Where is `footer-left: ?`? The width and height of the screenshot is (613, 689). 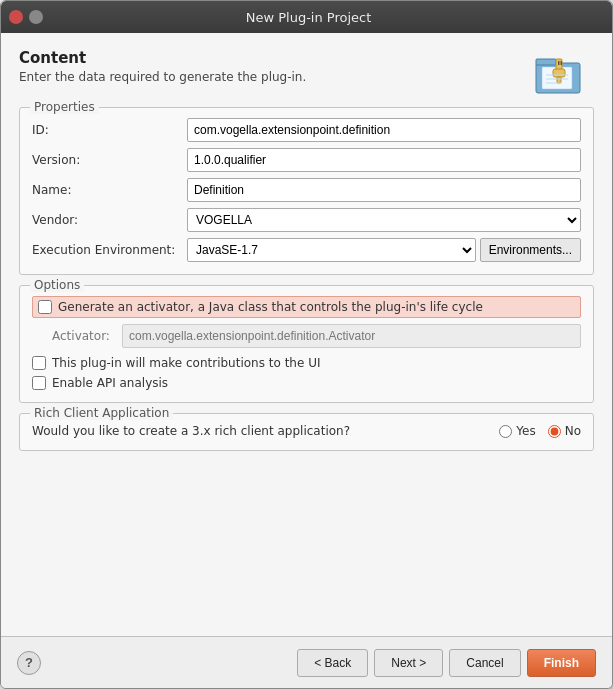 footer-left: ? is located at coordinates (29, 663).